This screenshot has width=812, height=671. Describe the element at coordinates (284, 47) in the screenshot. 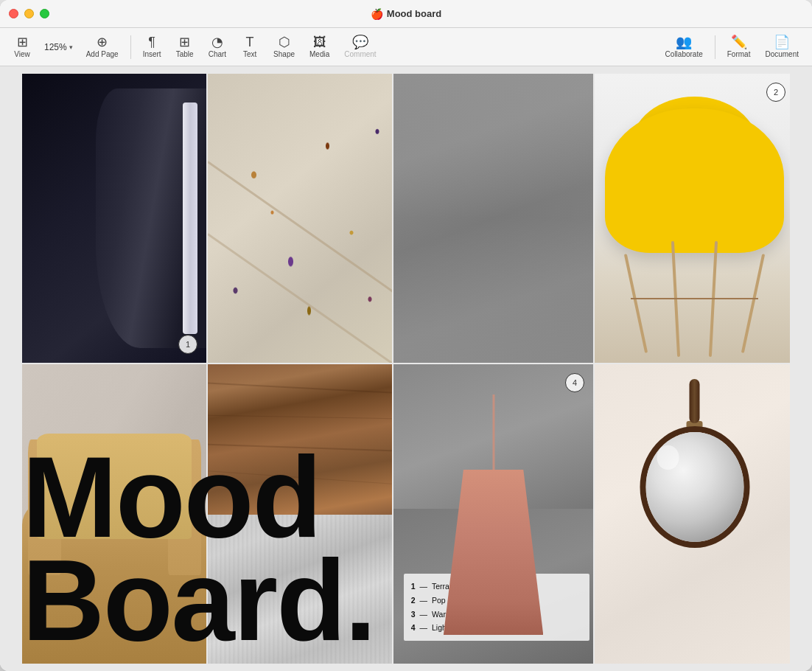

I see `shape-button: ⬡ Shape` at that location.